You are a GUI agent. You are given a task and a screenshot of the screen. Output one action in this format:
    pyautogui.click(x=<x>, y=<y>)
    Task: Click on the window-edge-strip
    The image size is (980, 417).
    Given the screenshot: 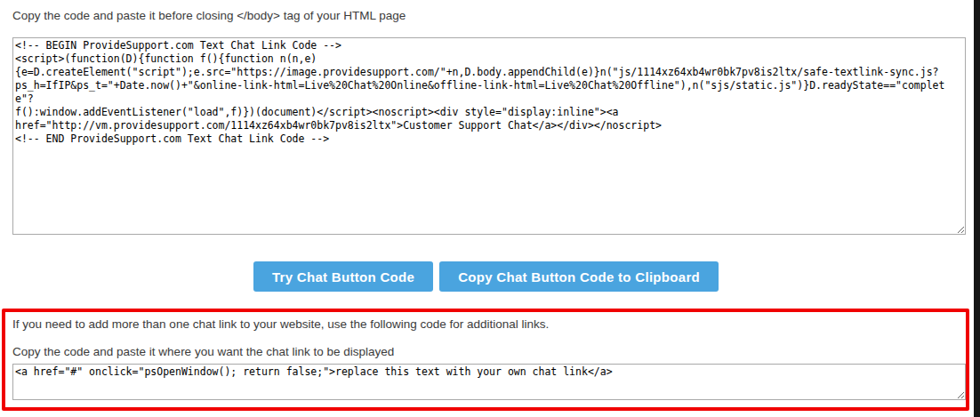 What is the action you would take?
    pyautogui.click(x=976, y=208)
    